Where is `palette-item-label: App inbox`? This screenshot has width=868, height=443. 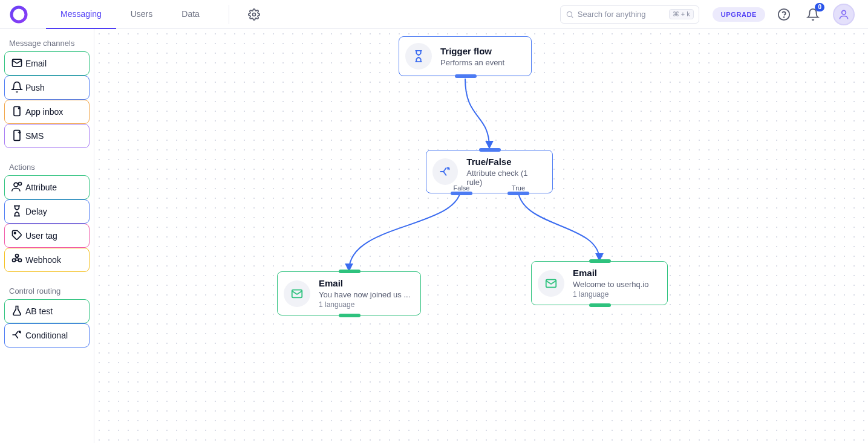 palette-item-label: App inbox is located at coordinates (44, 112).